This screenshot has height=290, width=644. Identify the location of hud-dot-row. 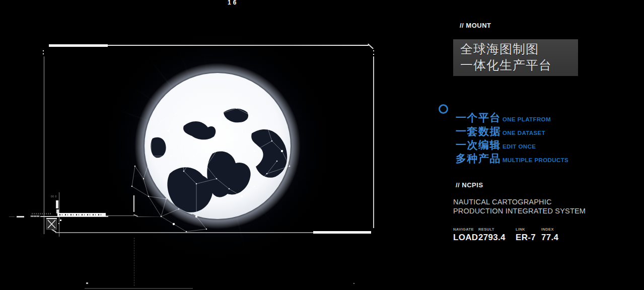
(35, 216).